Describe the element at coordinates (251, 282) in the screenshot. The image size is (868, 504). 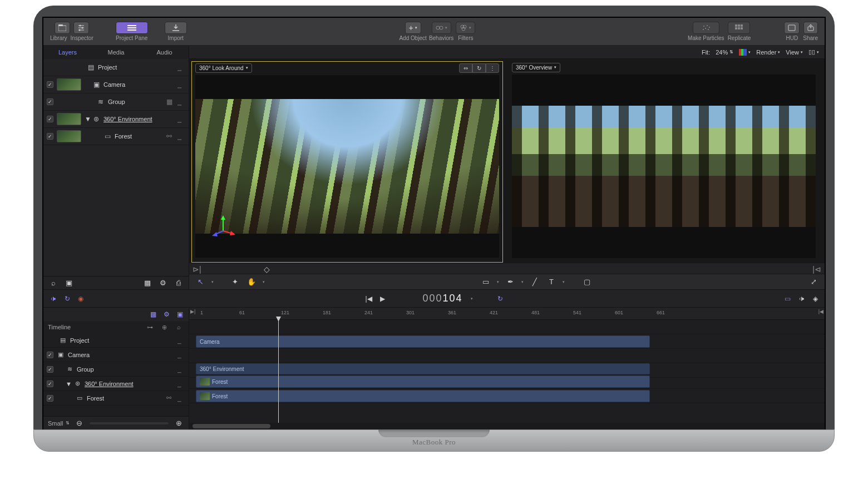
I see `hand-tool: ✋` at that location.